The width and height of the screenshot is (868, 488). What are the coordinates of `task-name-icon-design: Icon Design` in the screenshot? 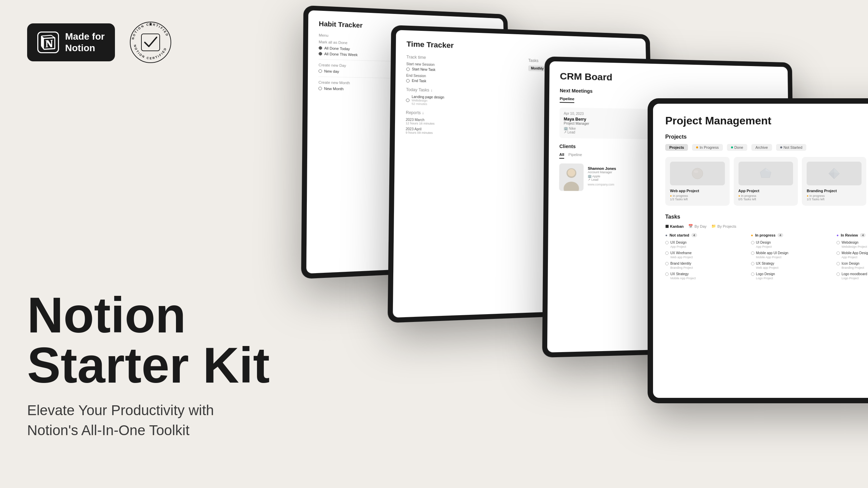 It's located at (852, 264).